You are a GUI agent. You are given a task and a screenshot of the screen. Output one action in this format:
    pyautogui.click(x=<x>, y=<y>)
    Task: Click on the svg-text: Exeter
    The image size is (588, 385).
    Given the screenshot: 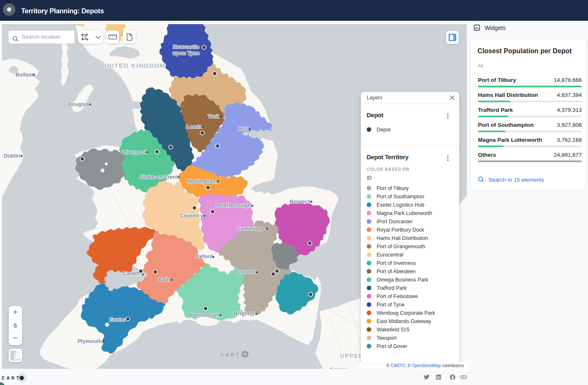 What is the action you would take?
    pyautogui.click(x=118, y=319)
    